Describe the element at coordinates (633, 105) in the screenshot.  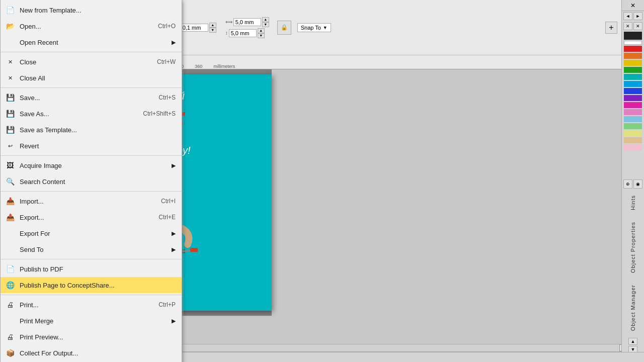
I see `swatch-magenta` at that location.